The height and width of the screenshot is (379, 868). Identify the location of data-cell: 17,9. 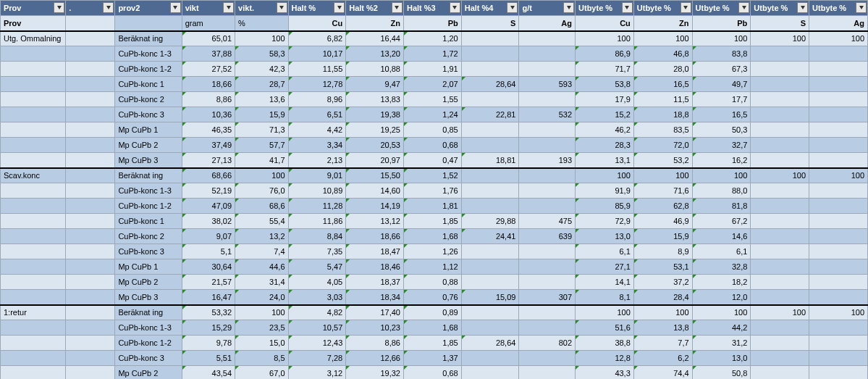
(605, 100).